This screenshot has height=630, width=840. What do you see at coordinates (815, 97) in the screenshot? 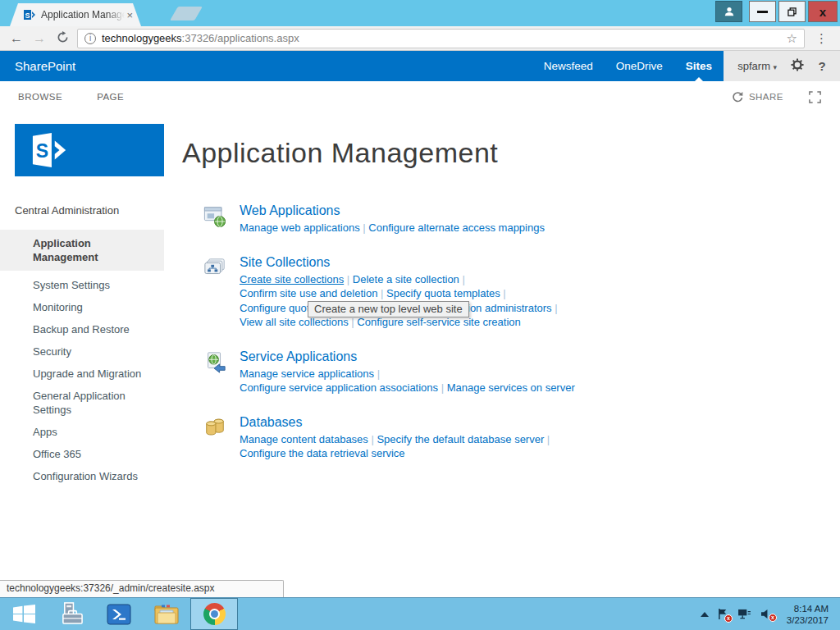
I see `focus-mode-button` at bounding box center [815, 97].